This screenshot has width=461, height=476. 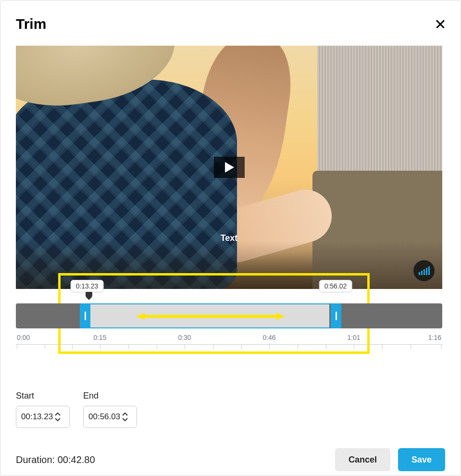 I want to click on trim-end-tooltip: 0:56.02, so click(x=336, y=286).